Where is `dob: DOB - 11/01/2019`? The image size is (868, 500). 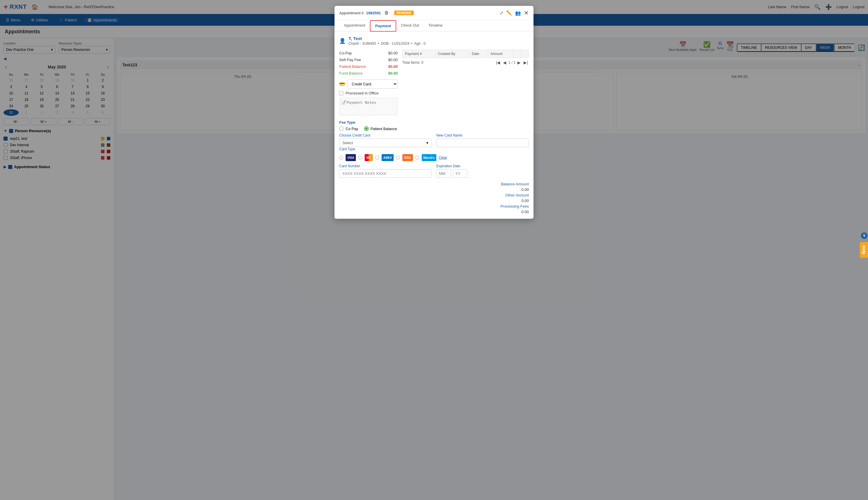
dob: DOB - 11/01/2019 is located at coordinates (395, 44).